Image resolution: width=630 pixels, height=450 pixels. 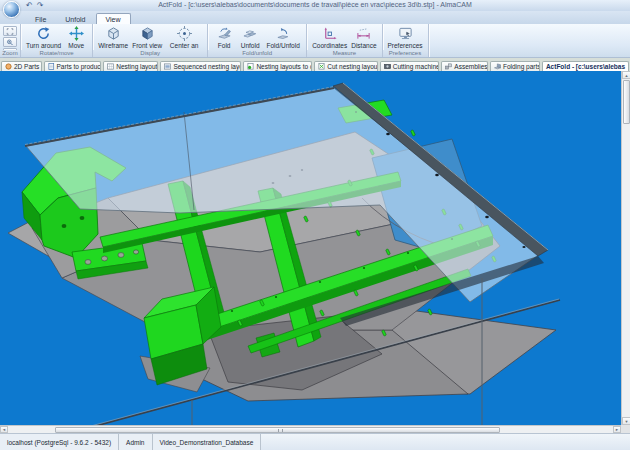 What do you see at coordinates (40, 6) in the screenshot?
I see `redo-icon: ↷` at bounding box center [40, 6].